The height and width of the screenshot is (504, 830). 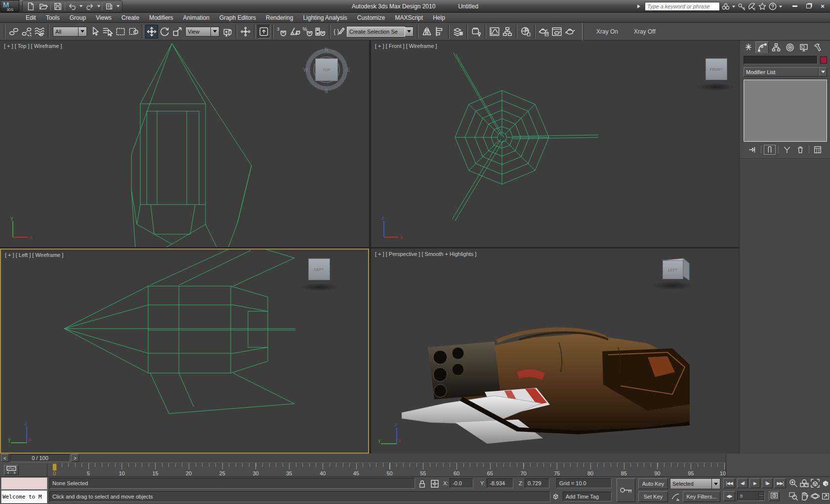 I want to click on menu-item: Views, so click(x=104, y=18).